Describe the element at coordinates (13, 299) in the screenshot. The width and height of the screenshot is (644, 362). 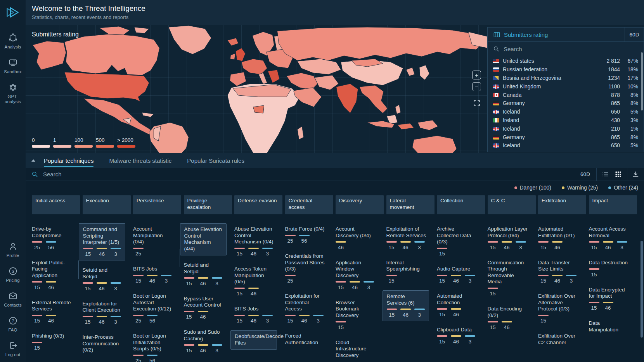
I see `sidebar-item-contacts: Contacts` at that location.